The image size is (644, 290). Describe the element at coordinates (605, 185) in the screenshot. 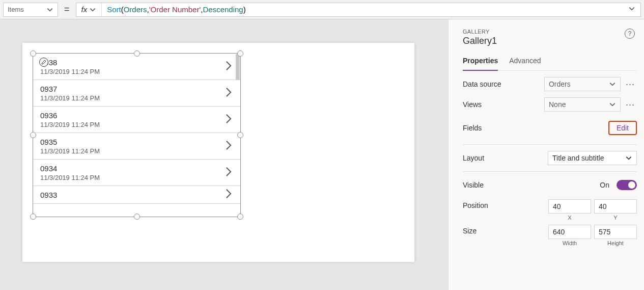

I see `visible-state: On` at that location.